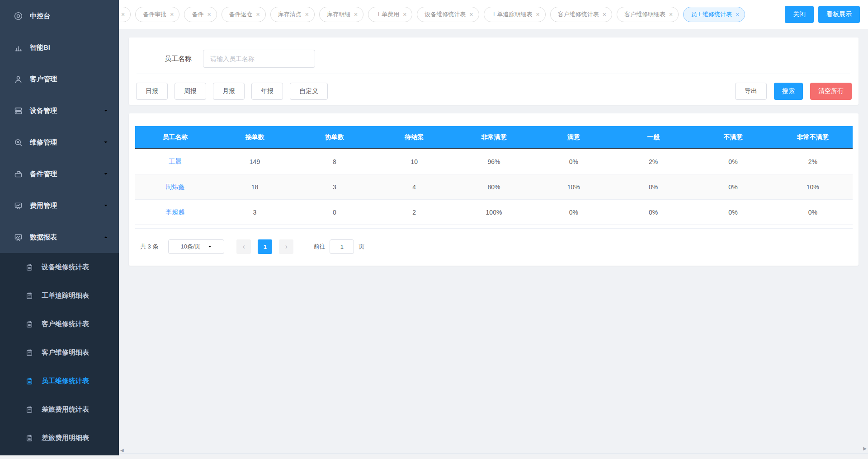 The image size is (868, 459). What do you see at coordinates (175, 212) in the screenshot?
I see `employee-name-link: 李超越` at bounding box center [175, 212].